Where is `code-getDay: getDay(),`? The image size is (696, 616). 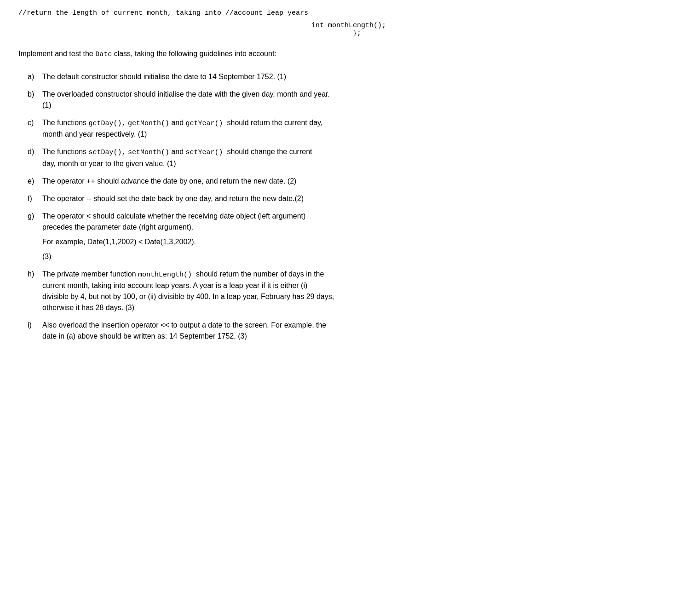 code-getDay: getDay(), is located at coordinates (108, 123).